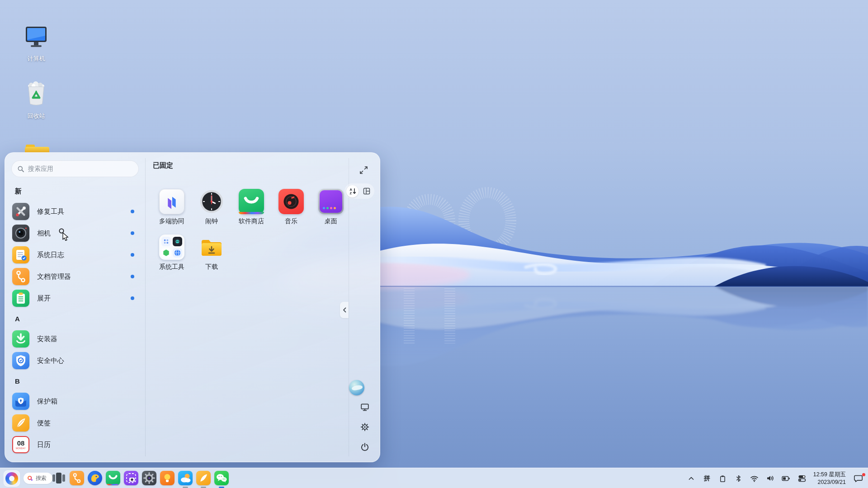 The image size is (868, 488). I want to click on app-row-system-log: 系统日志, so click(75, 255).